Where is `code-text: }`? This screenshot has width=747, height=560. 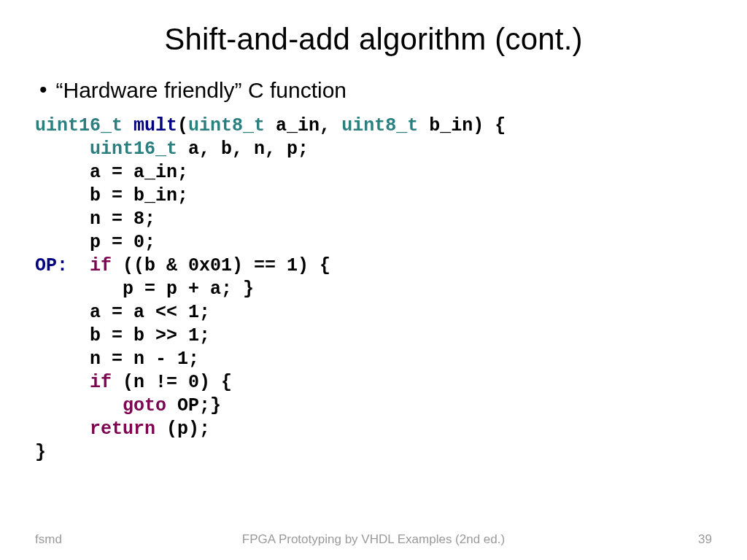 code-text: } is located at coordinates (41, 452).